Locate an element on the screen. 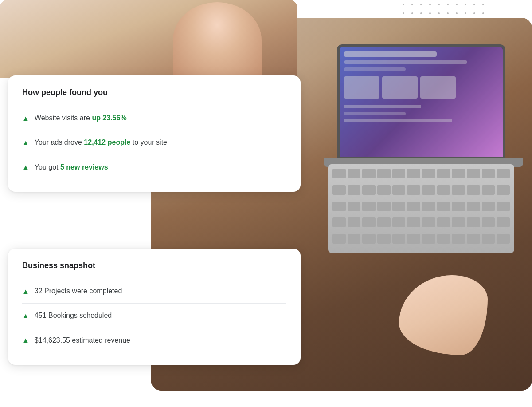  card-top-title: How people found you is located at coordinates (154, 92).